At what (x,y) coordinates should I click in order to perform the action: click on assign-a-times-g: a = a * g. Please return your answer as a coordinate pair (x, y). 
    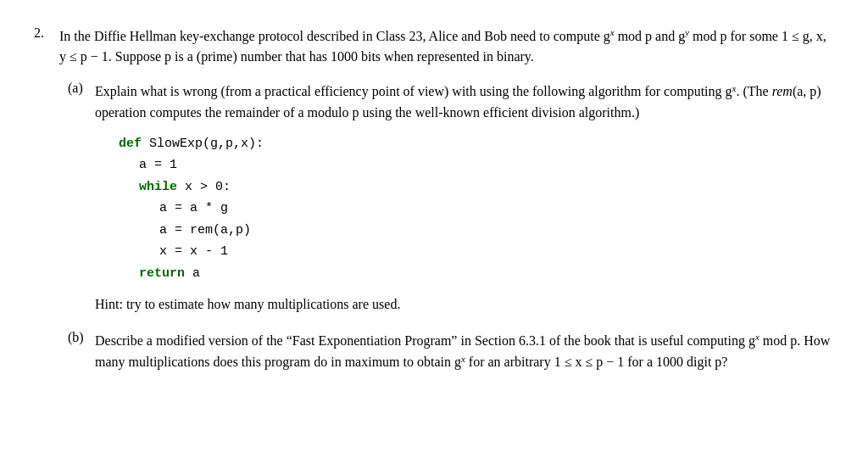
    Looking at the image, I should click on (193, 209).